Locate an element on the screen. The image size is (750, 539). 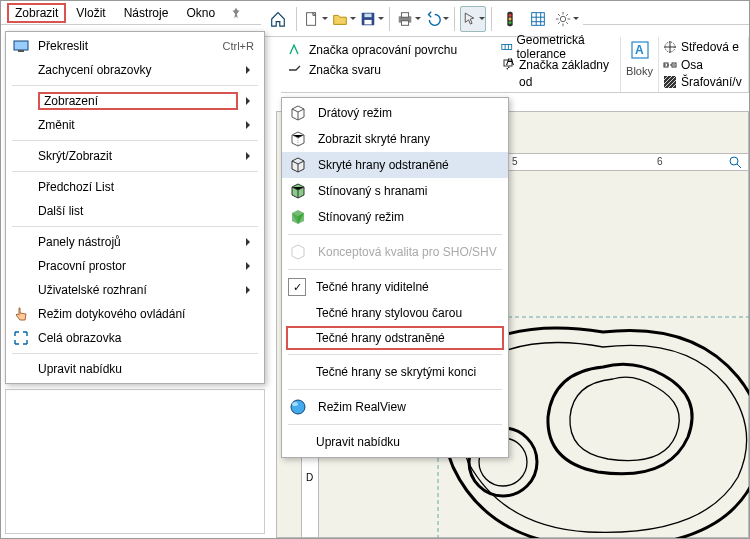
main-toolbar is located at coordinates (422, 19).